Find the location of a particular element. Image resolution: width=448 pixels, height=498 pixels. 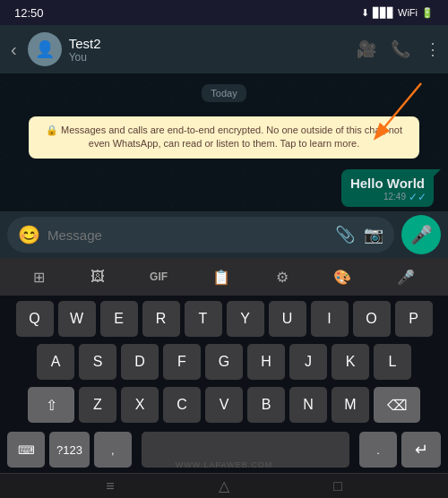

message-input is located at coordinates (188, 235).